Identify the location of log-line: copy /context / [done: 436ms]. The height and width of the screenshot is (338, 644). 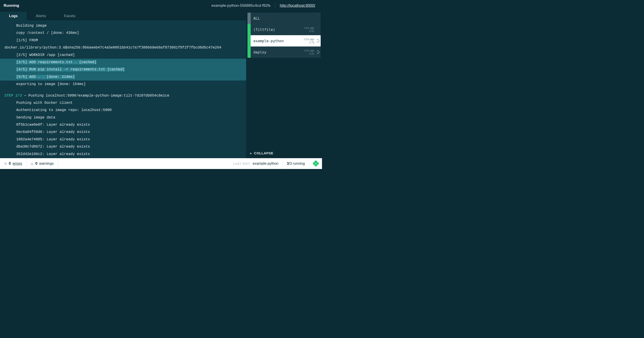
(123, 33).